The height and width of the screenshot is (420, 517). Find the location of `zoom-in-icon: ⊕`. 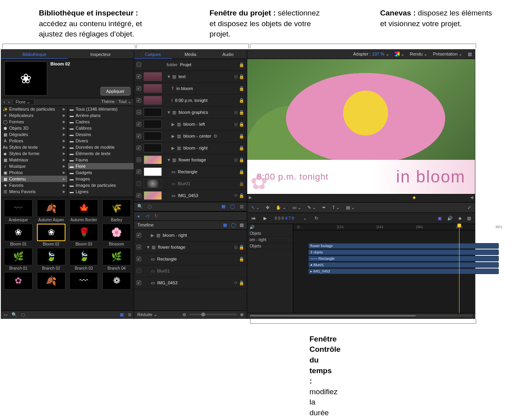

zoom-in-icon: ⊕ is located at coordinates (242, 315).